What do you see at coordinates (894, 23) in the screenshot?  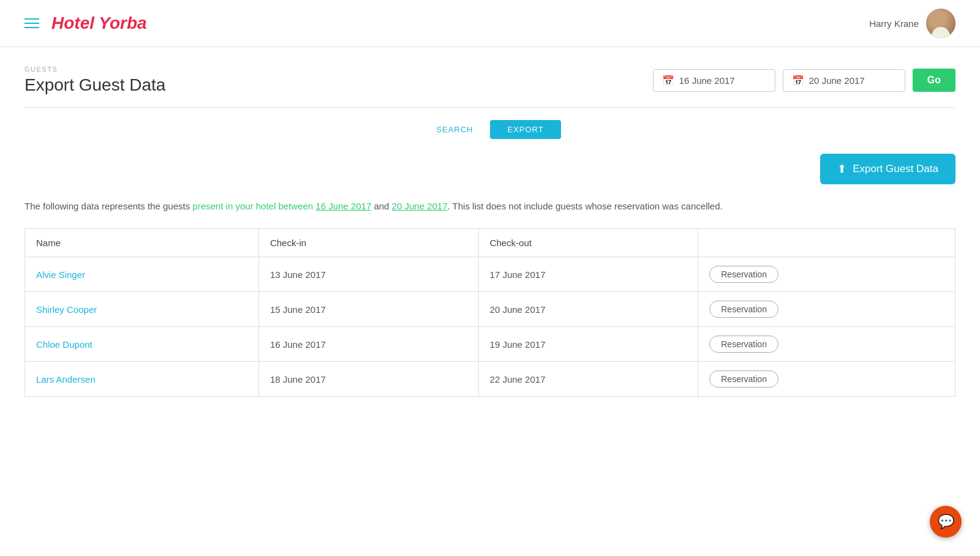 I see `user-name: Harry Krane` at bounding box center [894, 23].